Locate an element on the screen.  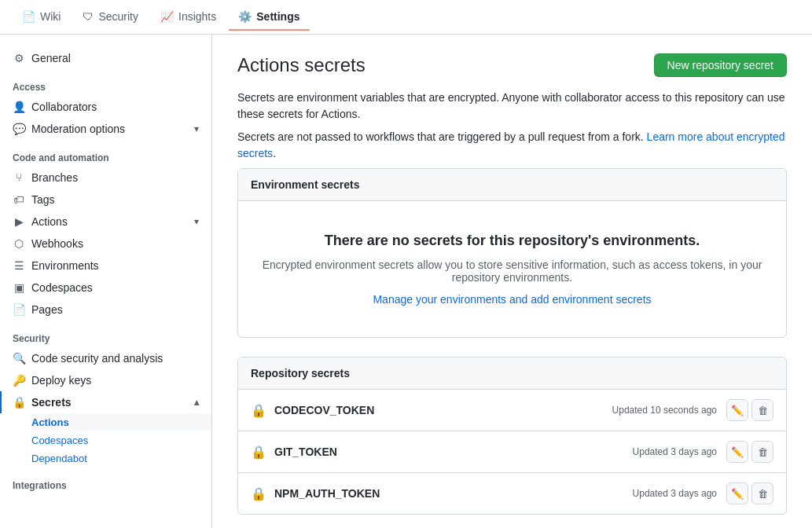
settings-icon: ⚙️ is located at coordinates (245, 16).